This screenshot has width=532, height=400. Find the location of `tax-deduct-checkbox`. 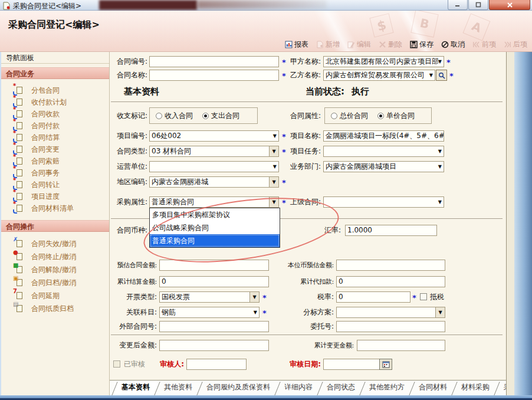

tax-deduct-checkbox is located at coordinates (423, 297).